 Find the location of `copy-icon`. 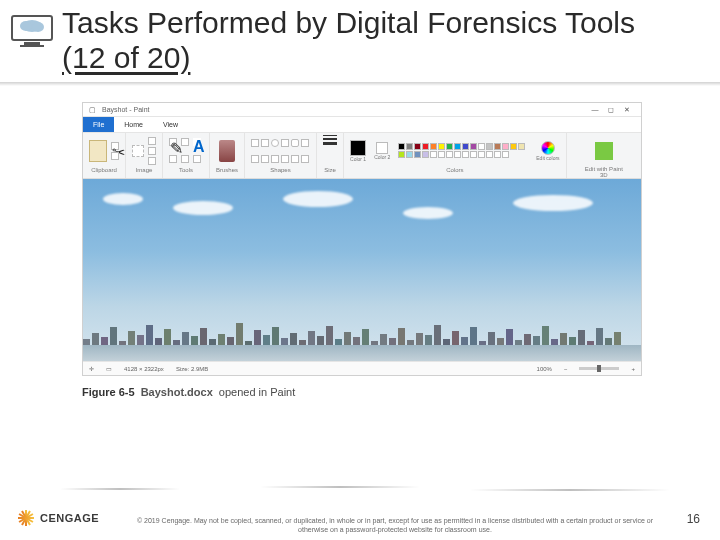

copy-icon is located at coordinates (115, 156).